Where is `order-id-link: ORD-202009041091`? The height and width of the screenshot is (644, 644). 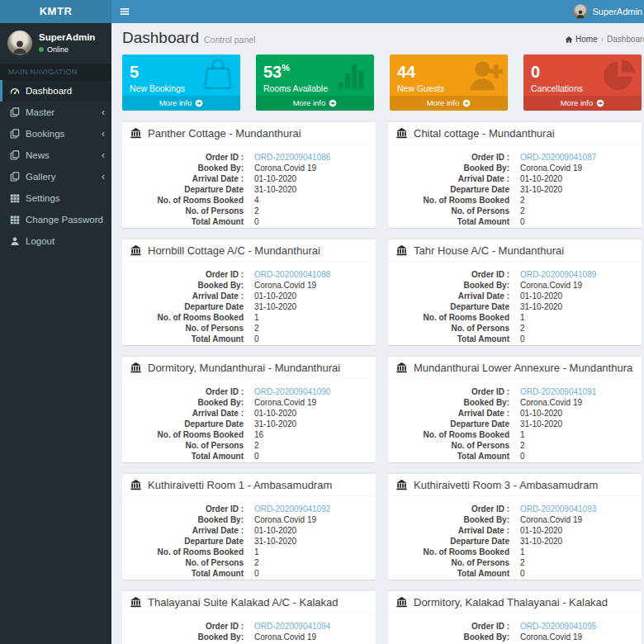 order-id-link: ORD-202009041091 is located at coordinates (558, 391).